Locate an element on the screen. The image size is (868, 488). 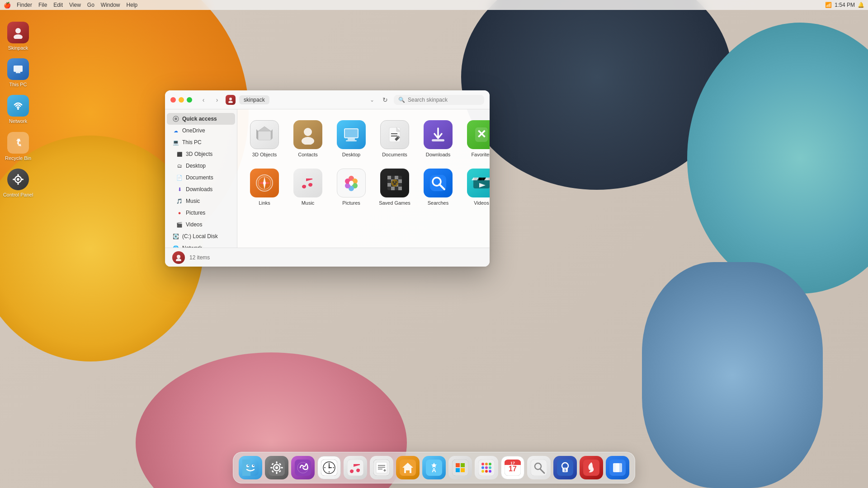
menu-help: Help is located at coordinates (132, 5).